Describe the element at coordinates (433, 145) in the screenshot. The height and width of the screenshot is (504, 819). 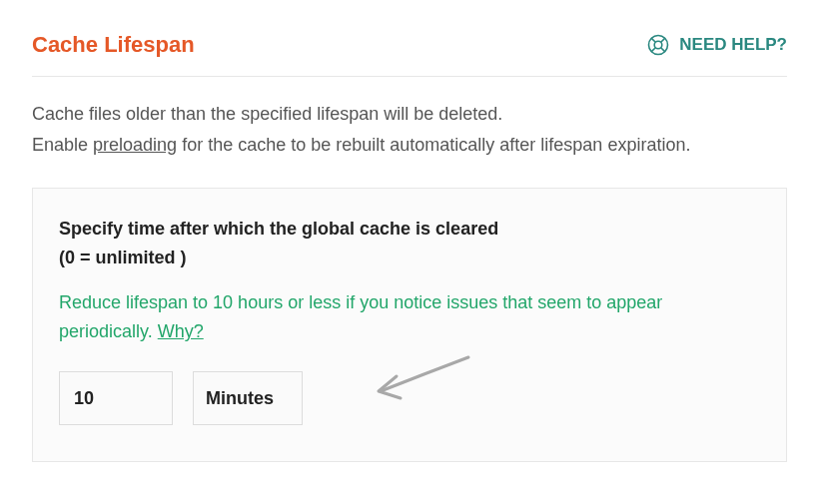
I see `description-line2-suffix: for the cache to be rebuilt automaticall…` at that location.